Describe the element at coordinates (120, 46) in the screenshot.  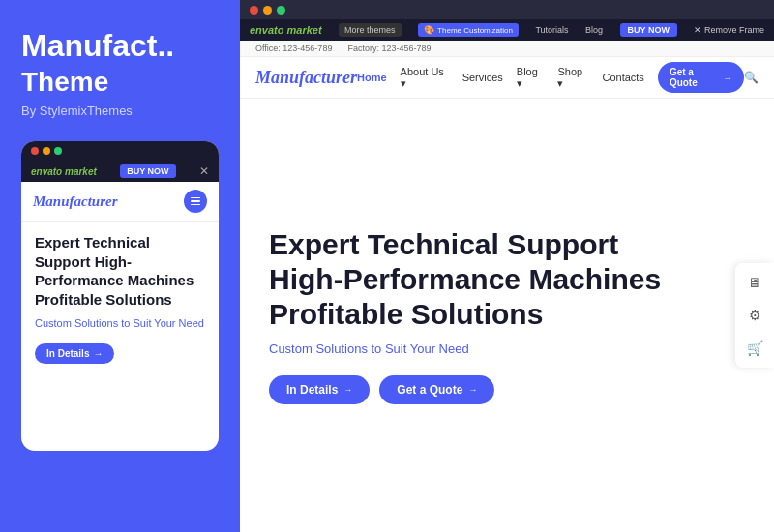
I see `sidebar-title: Manufact..` at that location.